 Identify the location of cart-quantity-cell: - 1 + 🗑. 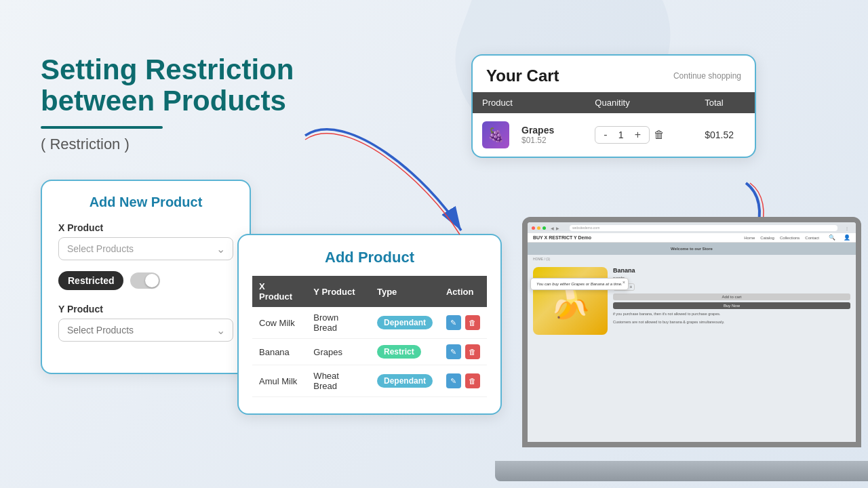
(640, 135).